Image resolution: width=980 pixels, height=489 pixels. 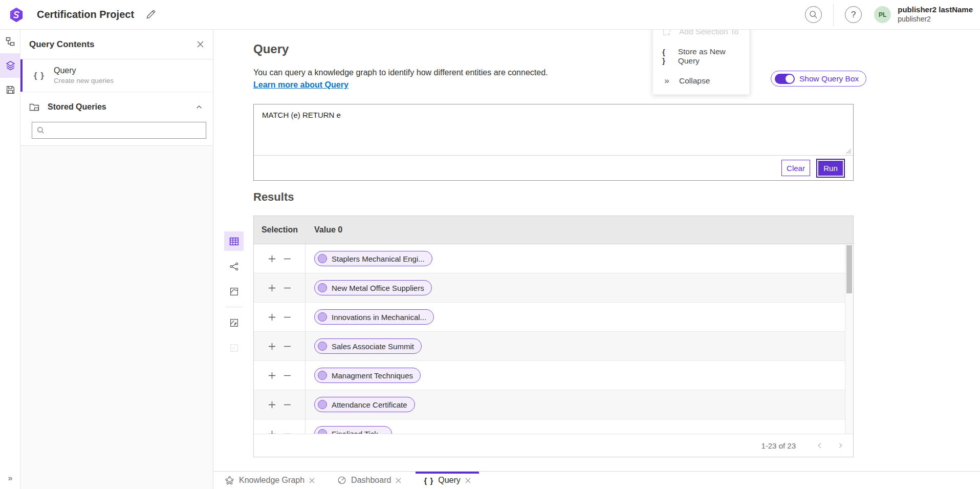 What do you see at coordinates (369, 317) in the screenshot?
I see `value-cell: Innovations in Mechanical...` at bounding box center [369, 317].